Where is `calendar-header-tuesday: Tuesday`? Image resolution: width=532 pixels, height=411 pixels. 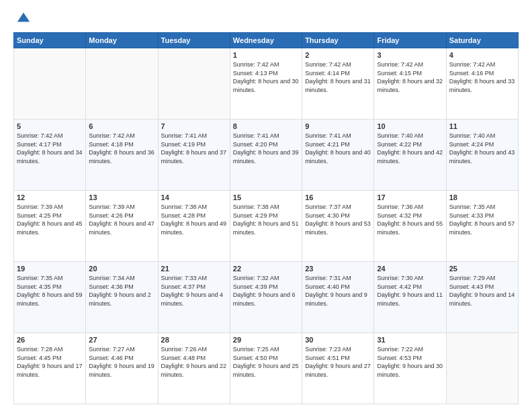 calendar-header-tuesday: Tuesday is located at coordinates (193, 40).